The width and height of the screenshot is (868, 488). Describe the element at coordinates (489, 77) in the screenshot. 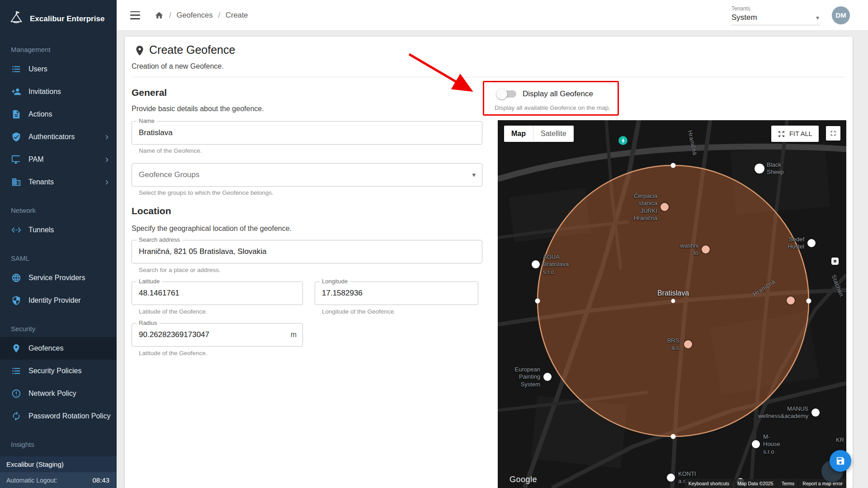

I see `divider` at that location.